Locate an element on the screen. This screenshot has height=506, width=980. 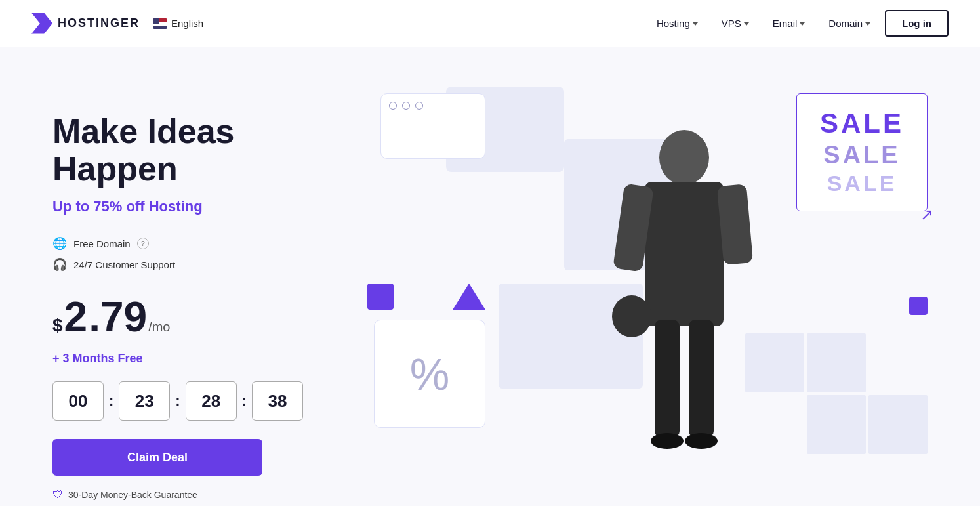
shield-icon: 🛡 is located at coordinates (58, 495).